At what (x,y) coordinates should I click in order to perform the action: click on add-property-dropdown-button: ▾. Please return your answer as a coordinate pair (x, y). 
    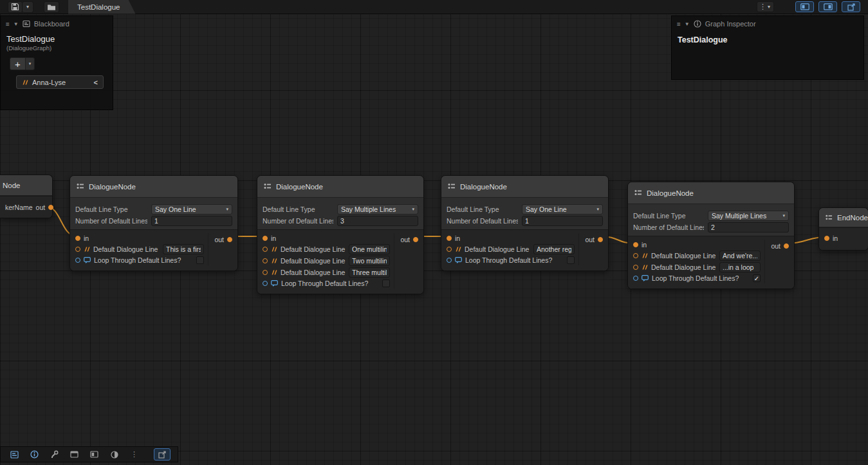
    Looking at the image, I should click on (30, 64).